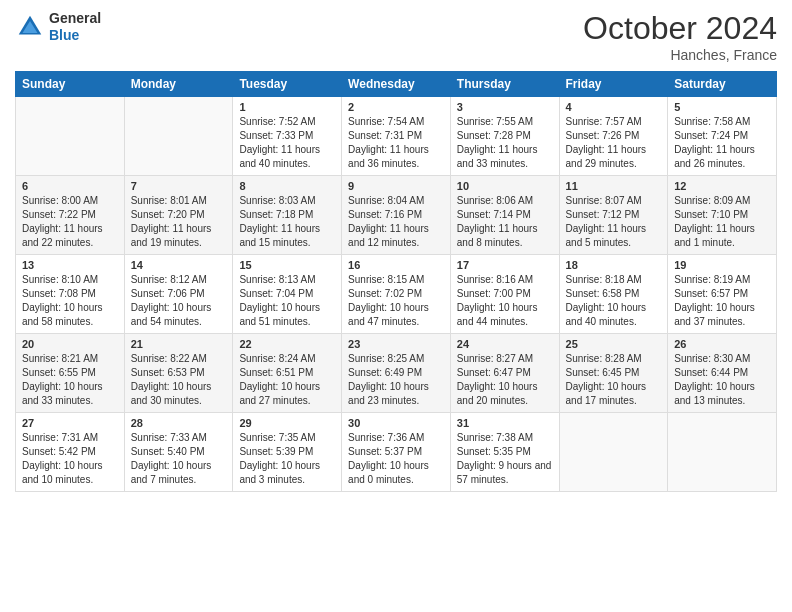 This screenshot has height=612, width=792. Describe the element at coordinates (70, 301) in the screenshot. I see `day-info: Sunrise: 8:10 AMSunset: 7:08 PMDaylight:…` at that location.